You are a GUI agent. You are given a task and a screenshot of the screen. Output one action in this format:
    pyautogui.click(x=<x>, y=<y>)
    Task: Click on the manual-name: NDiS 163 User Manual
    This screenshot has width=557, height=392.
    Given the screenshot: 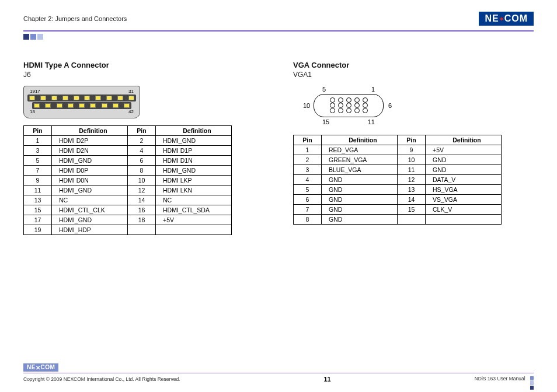 What is the action you would take?
    pyautogui.click(x=504, y=379)
    